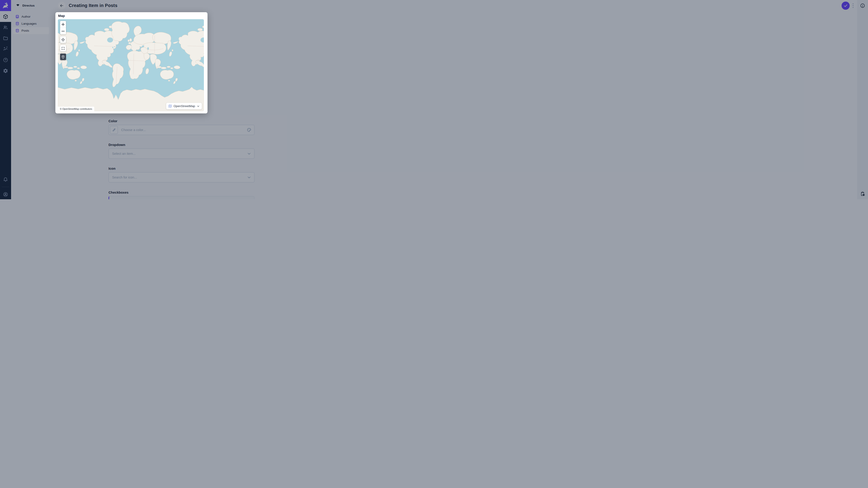 The height and width of the screenshot is (488, 868). I want to click on add-location-pin-icon, so click(63, 57).